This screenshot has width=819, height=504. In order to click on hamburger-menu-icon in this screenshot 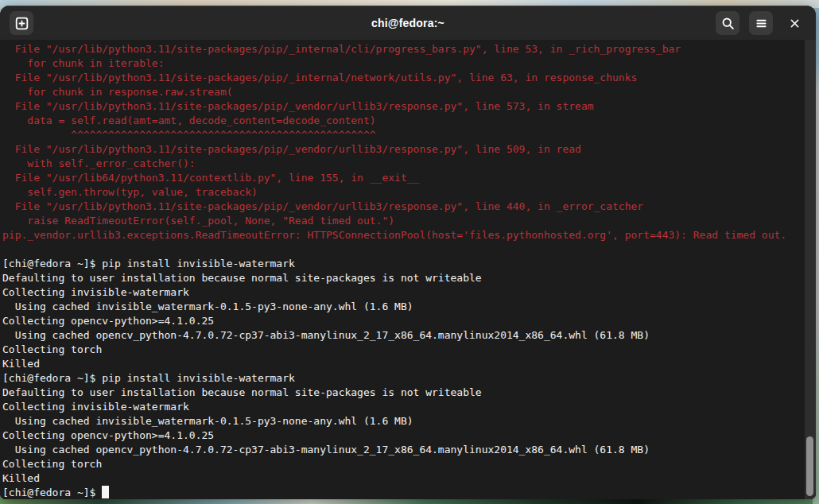, I will do `click(762, 24)`.